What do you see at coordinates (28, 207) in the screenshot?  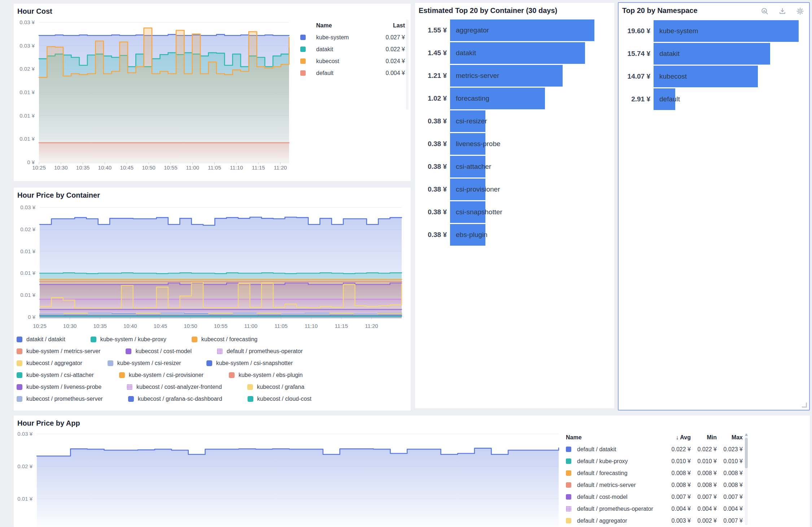 I see `svg-text: 0.03 ¥` at bounding box center [28, 207].